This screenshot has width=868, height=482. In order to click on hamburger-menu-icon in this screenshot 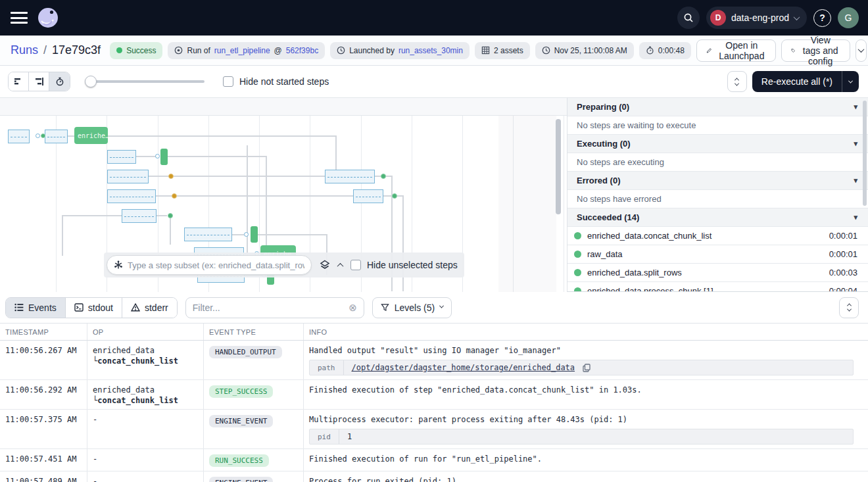, I will do `click(19, 18)`.